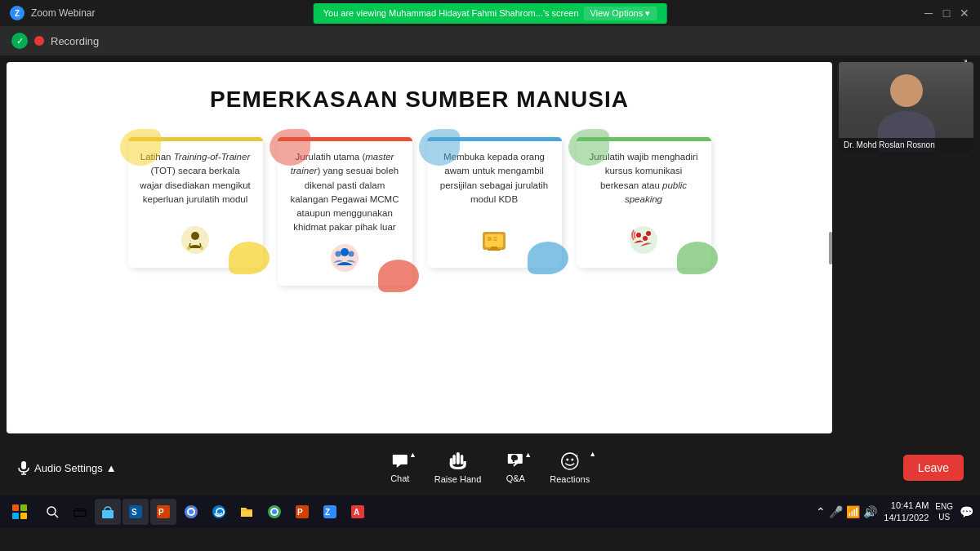 Image resolution: width=980 pixels, height=551 pixels. I want to click on window-controls: ─ □ ✕, so click(947, 13).